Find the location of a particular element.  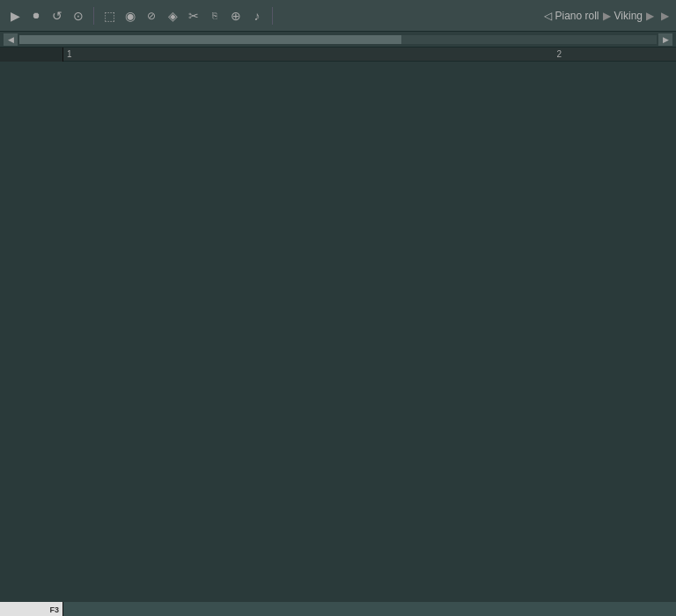

mute-icon: ◈ is located at coordinates (173, 16).